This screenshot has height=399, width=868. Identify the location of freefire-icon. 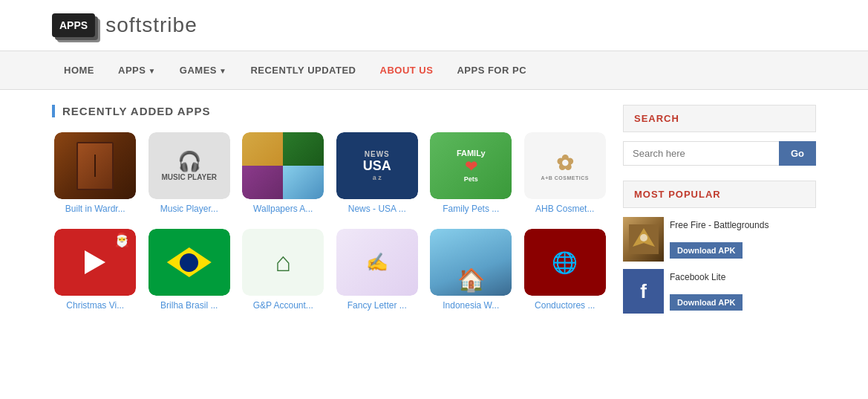
(644, 239).